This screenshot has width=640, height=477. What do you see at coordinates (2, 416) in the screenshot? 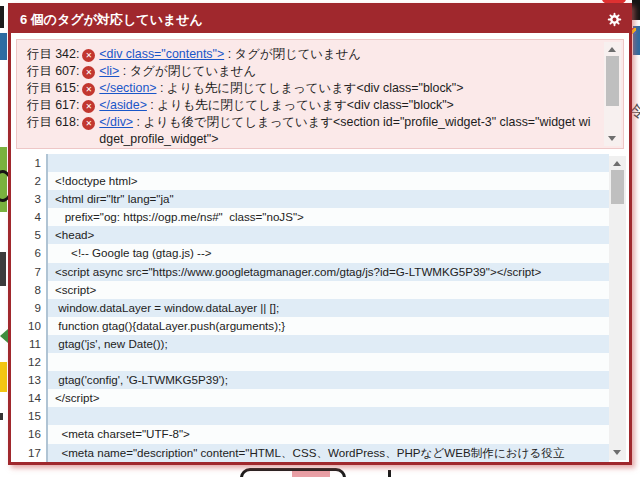
I see `background-fragment-tick` at bounding box center [2, 416].